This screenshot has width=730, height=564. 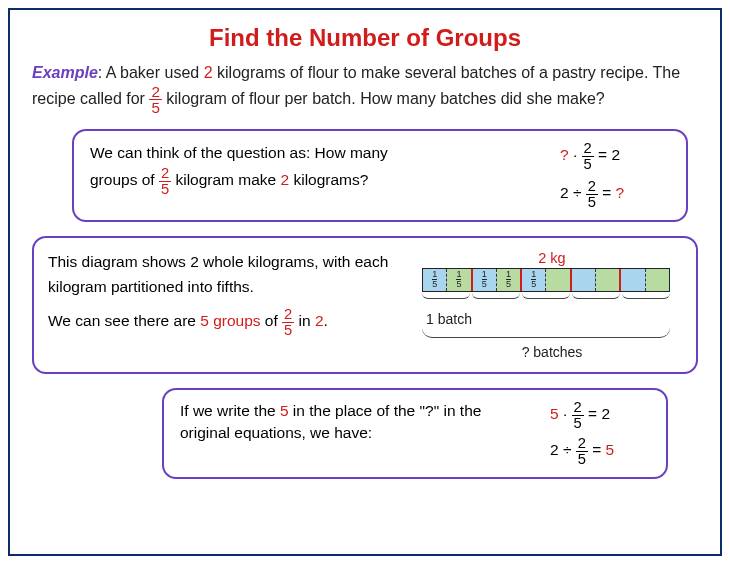 What do you see at coordinates (615, 176) in the screenshot?
I see `panel1-equations: ? · 25 = 2 2 ÷ 25 = ?` at bounding box center [615, 176].